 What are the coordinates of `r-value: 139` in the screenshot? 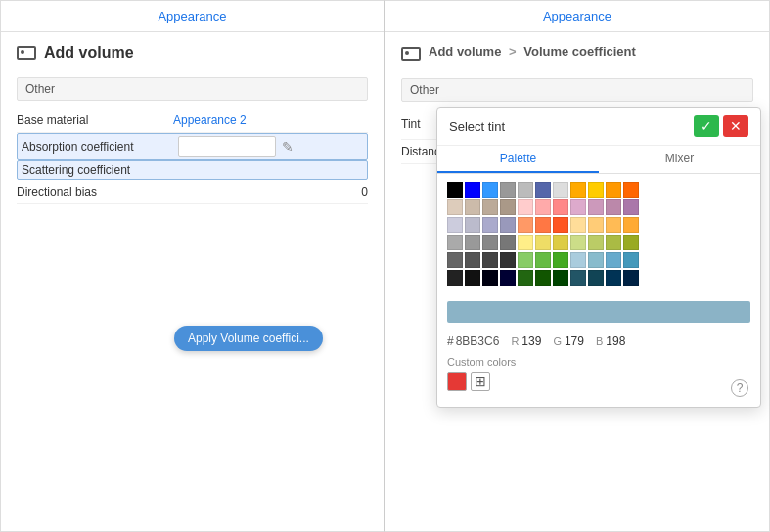 It's located at (531, 341).